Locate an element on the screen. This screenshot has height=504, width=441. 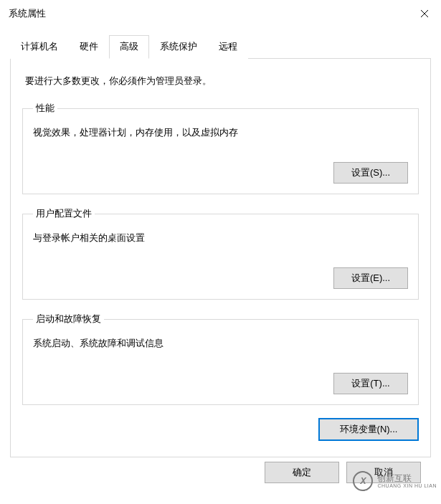
group-performance-legend: 性能 is located at coordinates (45, 108).